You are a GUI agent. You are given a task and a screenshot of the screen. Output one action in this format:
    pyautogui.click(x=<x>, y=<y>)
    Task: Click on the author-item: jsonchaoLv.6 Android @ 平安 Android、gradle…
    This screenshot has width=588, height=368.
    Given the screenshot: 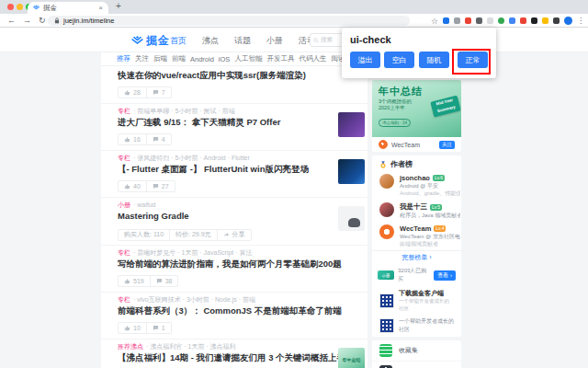 What is the action you would take?
    pyautogui.click(x=417, y=186)
    